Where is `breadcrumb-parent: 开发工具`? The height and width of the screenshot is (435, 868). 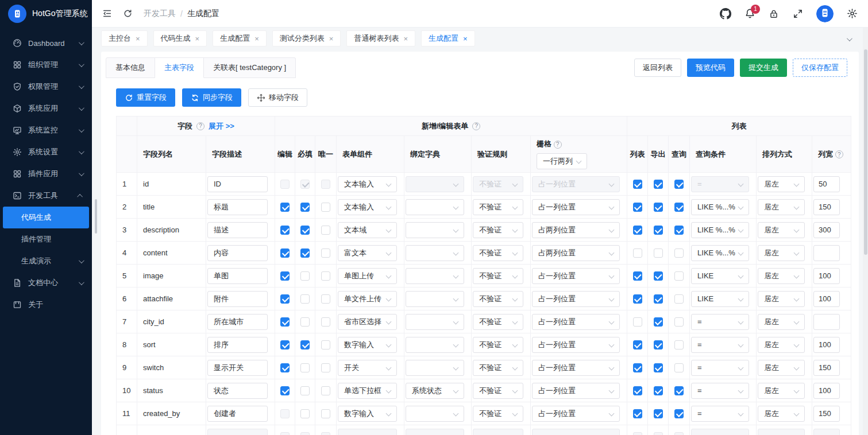
breadcrumb-parent: 开发工具 is located at coordinates (160, 14).